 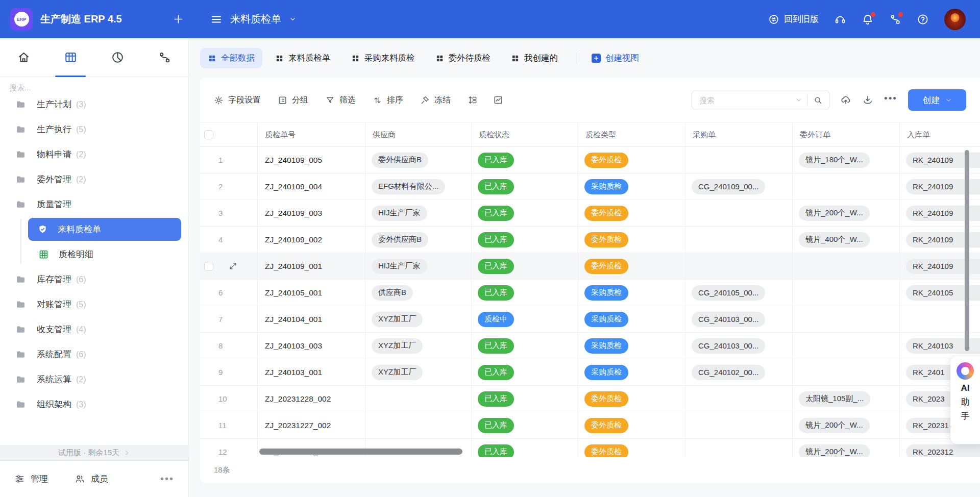 What do you see at coordinates (178, 19) in the screenshot?
I see `add-app-icon` at bounding box center [178, 19].